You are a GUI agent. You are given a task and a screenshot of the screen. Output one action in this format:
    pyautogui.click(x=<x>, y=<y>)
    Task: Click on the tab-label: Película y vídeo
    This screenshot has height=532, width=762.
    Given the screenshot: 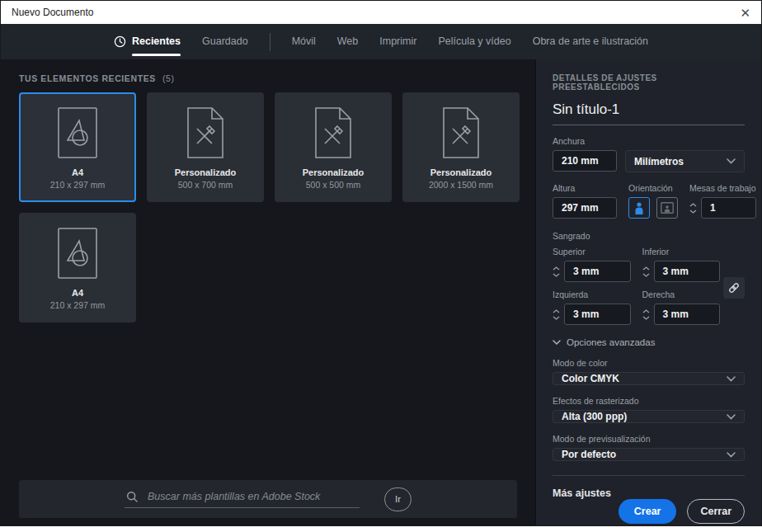 What is the action you would take?
    pyautogui.click(x=474, y=42)
    